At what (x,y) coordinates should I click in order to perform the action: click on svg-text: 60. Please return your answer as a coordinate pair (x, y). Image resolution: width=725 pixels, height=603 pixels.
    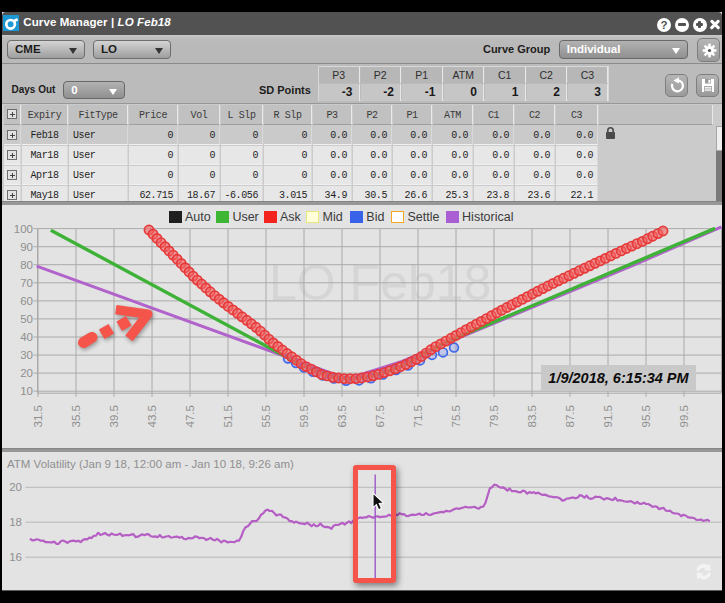
    Looking at the image, I should click on (26, 301).